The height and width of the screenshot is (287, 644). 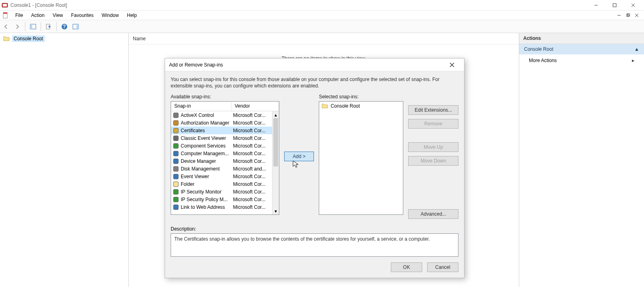 I want to click on snapin-row: IP Security Policy M...Microsoft Cor..., so click(x=221, y=199).